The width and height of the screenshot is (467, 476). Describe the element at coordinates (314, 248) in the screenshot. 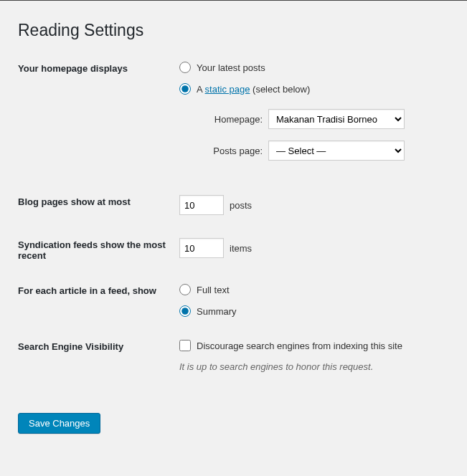

I see `field-syndication: items` at that location.